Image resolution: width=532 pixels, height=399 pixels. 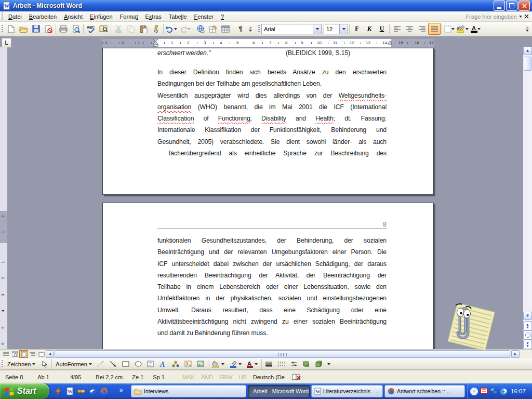 I want to click on align-left-button, so click(x=397, y=29).